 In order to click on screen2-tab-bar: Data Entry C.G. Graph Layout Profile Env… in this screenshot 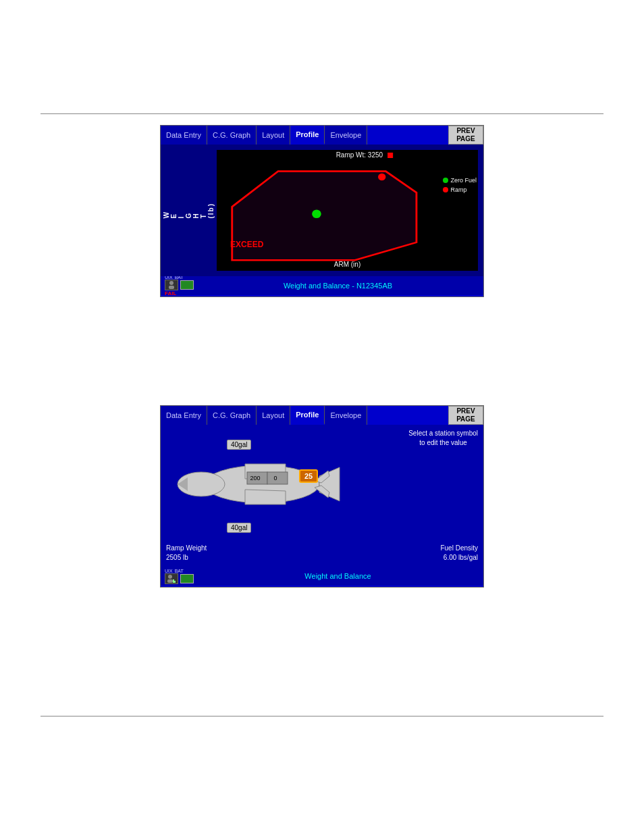, I will do `click(322, 415)`.